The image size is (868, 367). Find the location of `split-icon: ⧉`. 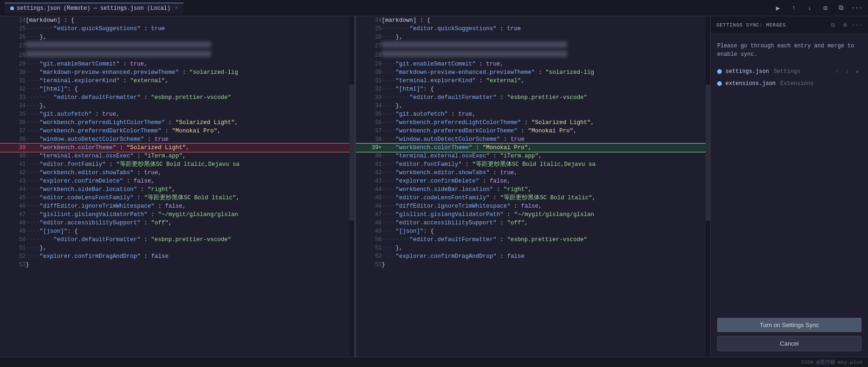

split-icon: ⧉ is located at coordinates (841, 8).